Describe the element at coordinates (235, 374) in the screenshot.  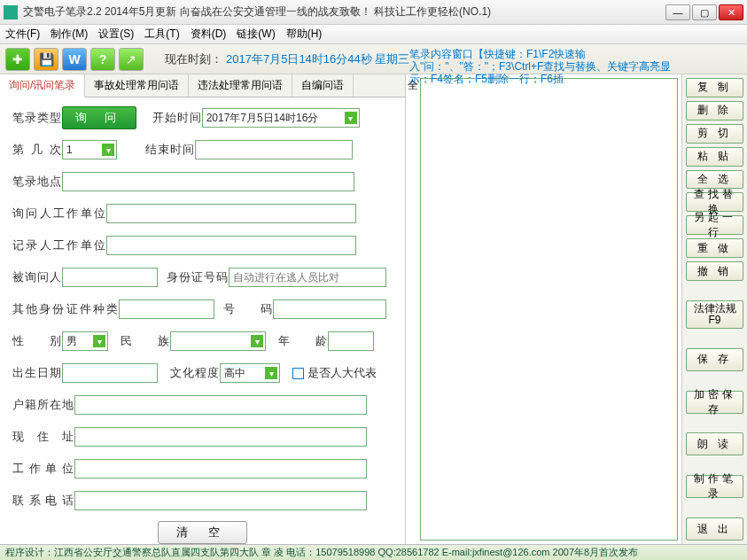
I see `edu-value: 高中` at that location.